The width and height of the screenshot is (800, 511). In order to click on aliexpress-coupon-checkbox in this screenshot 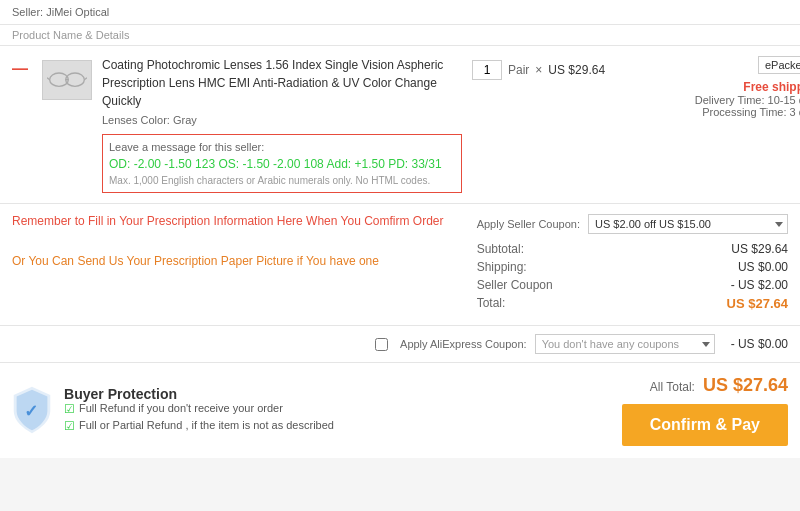, I will do `click(382, 344)`.